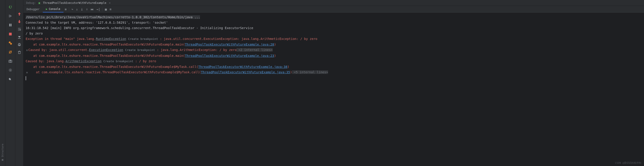 The height and width of the screenshot is (166, 644). What do you see at coordinates (145, 61) in the screenshot?
I see `caused-by-msg: : / by zero` at bounding box center [145, 61].